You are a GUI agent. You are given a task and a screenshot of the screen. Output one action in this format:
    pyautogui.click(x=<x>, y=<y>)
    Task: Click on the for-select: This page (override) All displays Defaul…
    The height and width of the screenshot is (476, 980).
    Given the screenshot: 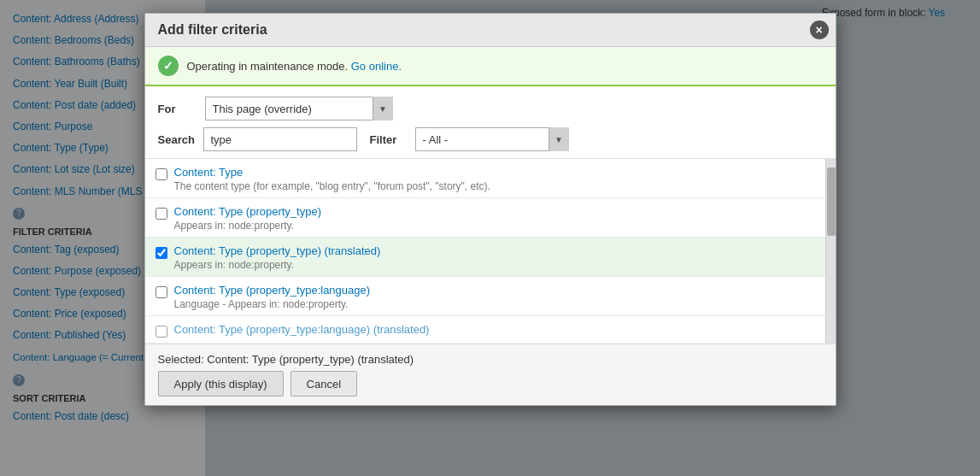 What is the action you would take?
    pyautogui.click(x=299, y=109)
    